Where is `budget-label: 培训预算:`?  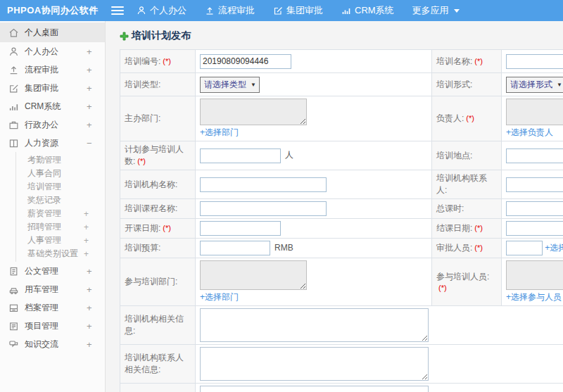
budget-label: 培训预算: is located at coordinates (158, 248).